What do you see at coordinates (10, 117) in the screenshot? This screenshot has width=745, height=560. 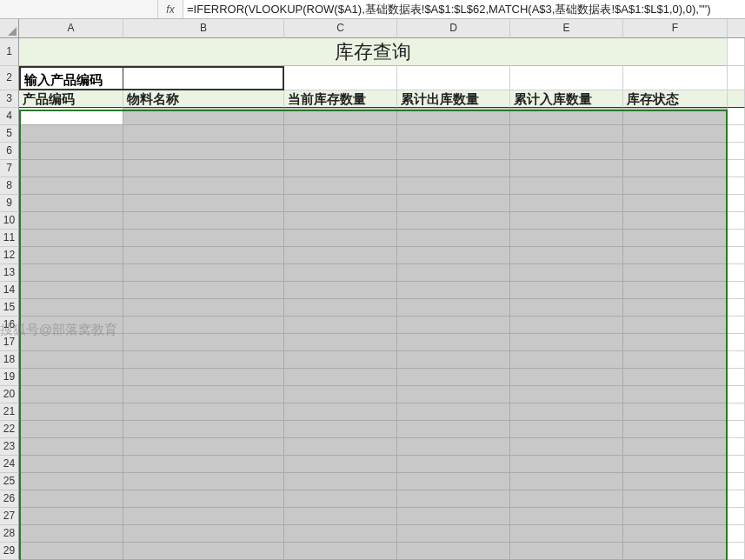 I see `row-header-4: 4` at bounding box center [10, 117].